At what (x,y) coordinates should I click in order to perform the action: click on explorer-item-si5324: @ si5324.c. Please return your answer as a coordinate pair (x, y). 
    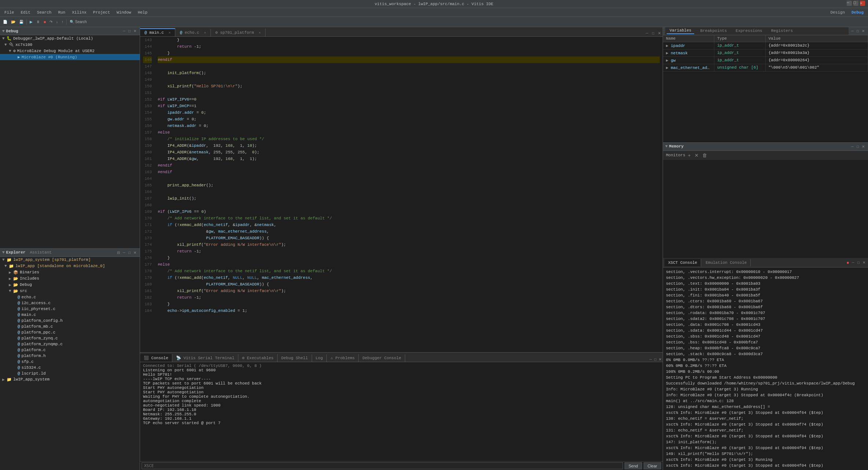
    Looking at the image, I should click on (70, 368).